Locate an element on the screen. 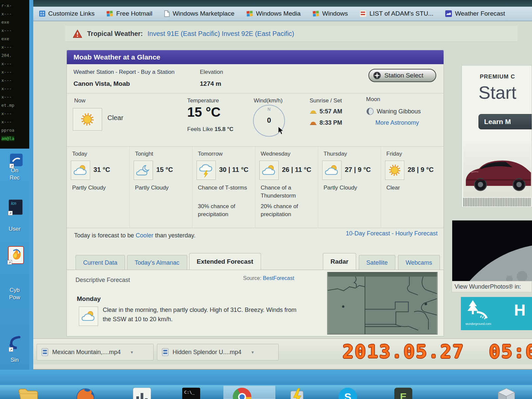 The image size is (532, 399). partly-cloudy-day-icon is located at coordinates (269, 170).